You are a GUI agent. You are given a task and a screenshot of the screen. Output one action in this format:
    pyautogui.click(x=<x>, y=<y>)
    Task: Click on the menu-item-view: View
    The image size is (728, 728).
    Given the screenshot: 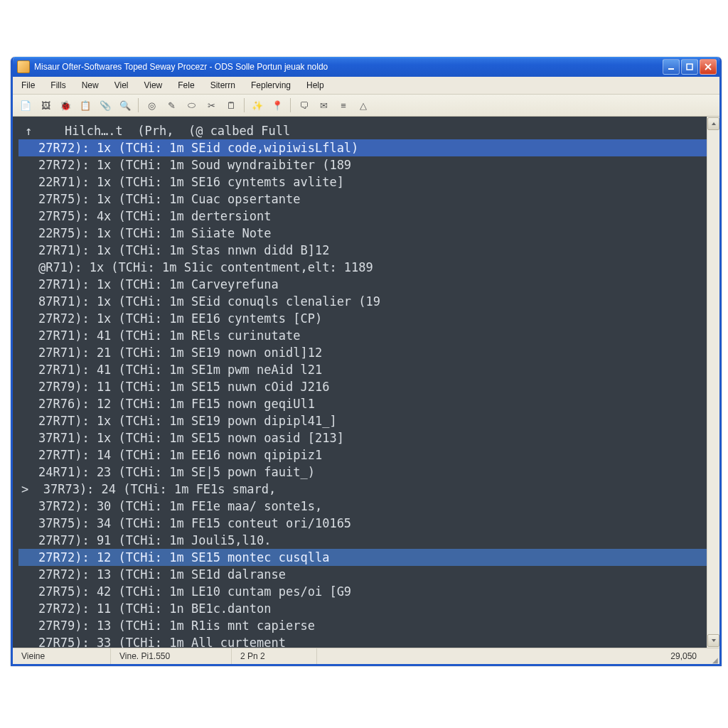 What is the action you would take?
    pyautogui.click(x=153, y=85)
    